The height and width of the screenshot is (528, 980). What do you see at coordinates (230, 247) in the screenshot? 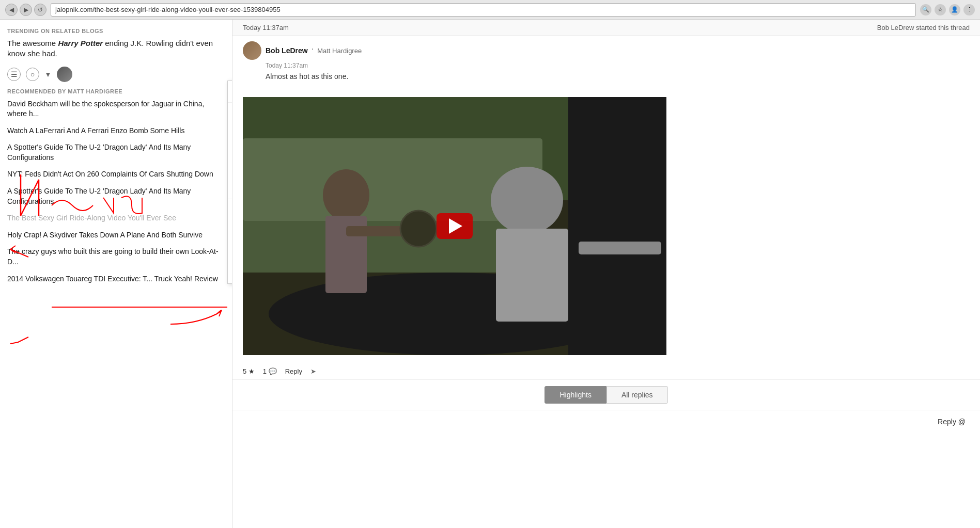
I see `blog-gizmodo: GIZMODO` at bounding box center [230, 247].